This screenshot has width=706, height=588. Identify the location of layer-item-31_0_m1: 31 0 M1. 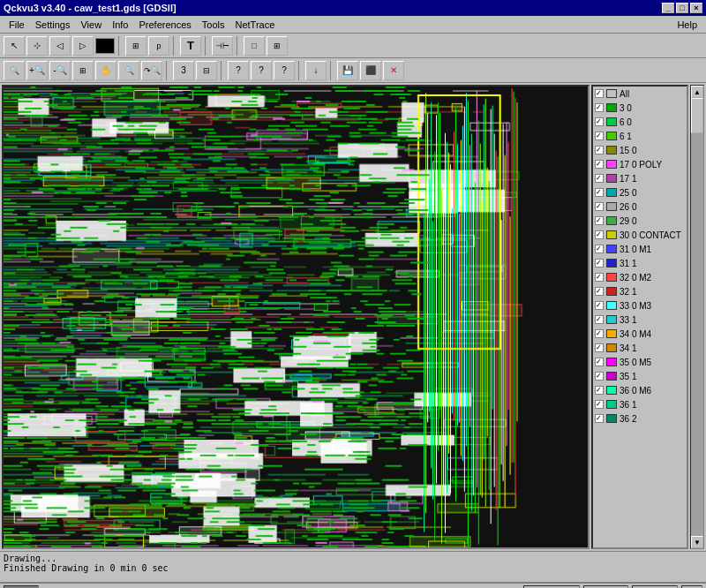
(640, 249).